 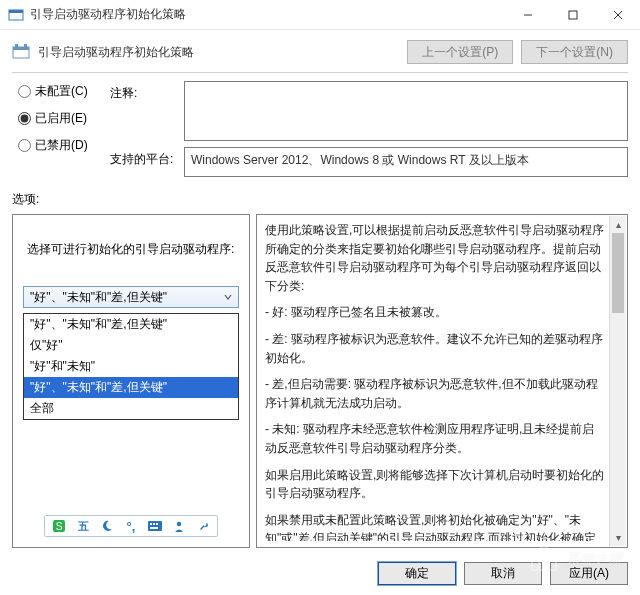 I want to click on scroll-thumb, so click(x=618, y=273).